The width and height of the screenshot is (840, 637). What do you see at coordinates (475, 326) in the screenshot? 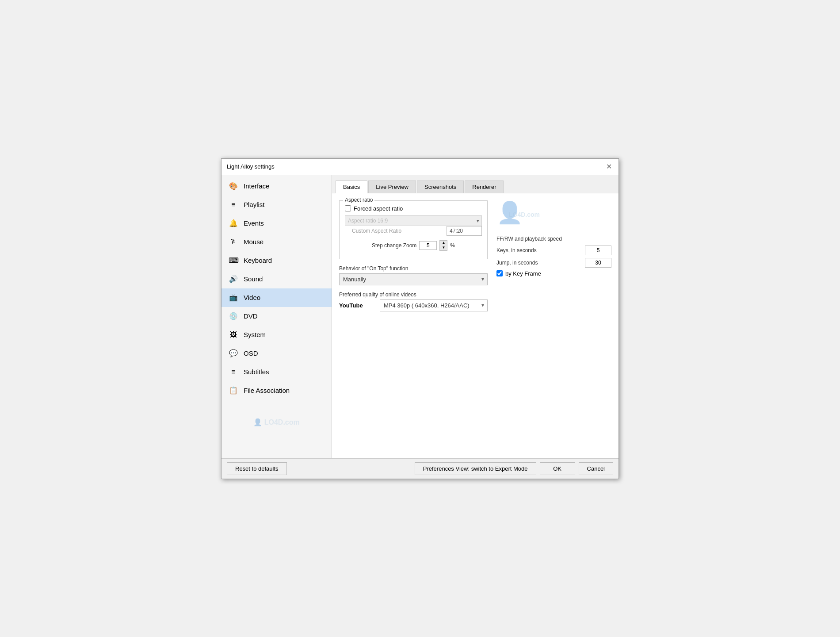
I see `tab-content-basics: Aspect ratio Forced aspect ratio Aspect …` at bounding box center [475, 326].